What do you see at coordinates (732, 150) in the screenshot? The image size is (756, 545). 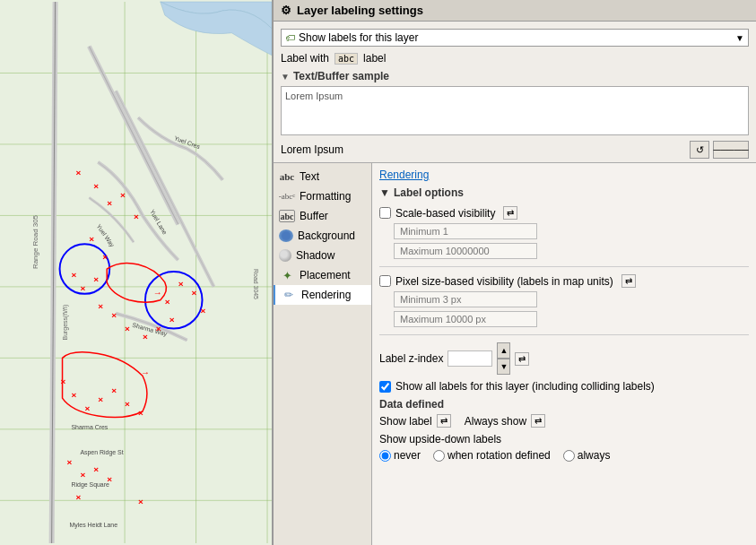 I see `slider-icon: ─────` at bounding box center [732, 150].